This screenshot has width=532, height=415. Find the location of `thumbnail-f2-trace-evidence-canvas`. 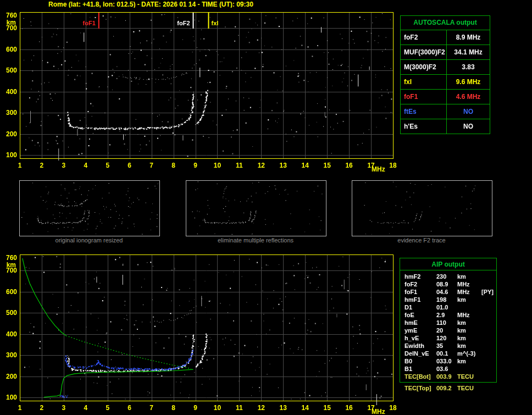

thumbnail-f2-trace-evidence-canvas is located at coordinates (422, 208).